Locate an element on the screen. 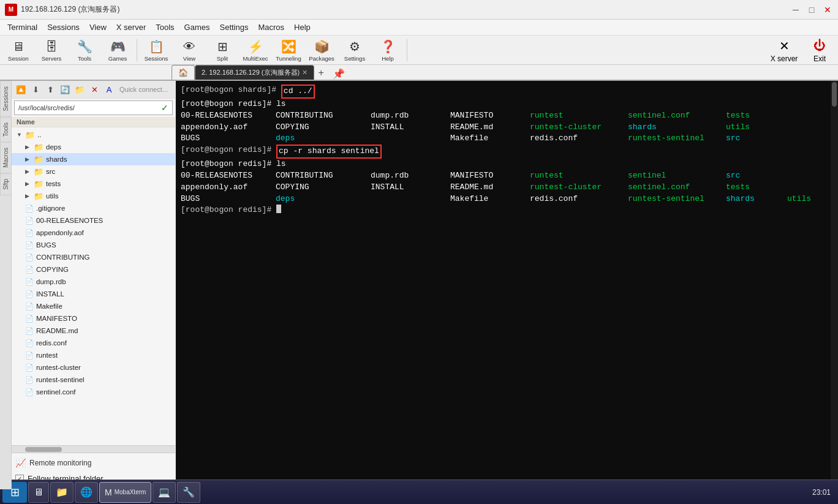  tree-item-runtest-sentinel: 📄 runtest-sentinel is located at coordinates (93, 380).